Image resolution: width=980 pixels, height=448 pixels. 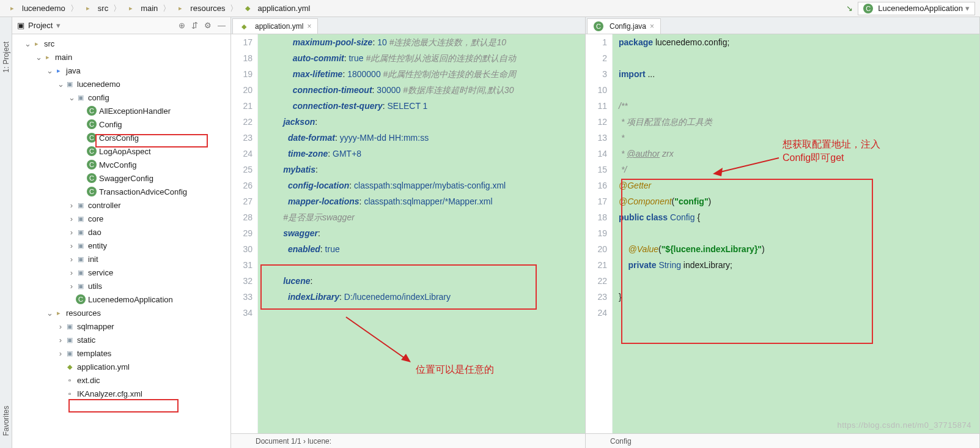 I want to click on tree-item: ›▣templates, so click(x=121, y=353).